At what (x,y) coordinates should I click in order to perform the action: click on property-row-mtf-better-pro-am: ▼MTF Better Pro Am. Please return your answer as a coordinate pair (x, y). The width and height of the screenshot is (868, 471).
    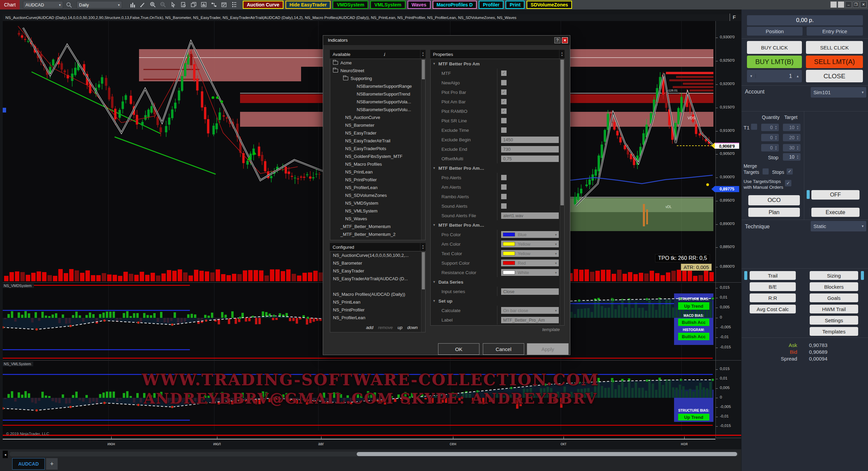
    Looking at the image, I should click on (497, 64).